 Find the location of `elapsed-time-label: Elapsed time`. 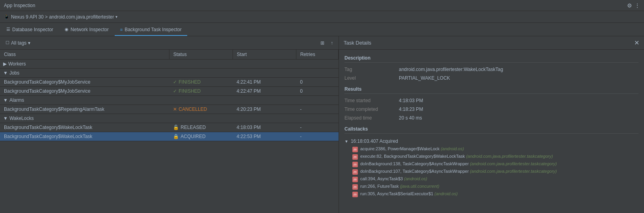

elapsed-time-label: Elapsed time is located at coordinates (370, 118).